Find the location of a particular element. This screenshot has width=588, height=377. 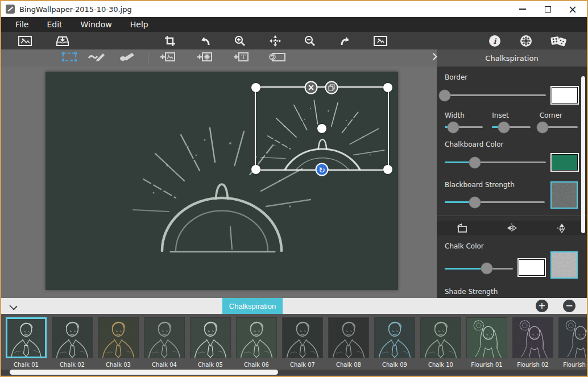

preset-thumbnail: Chalk 04 is located at coordinates (164, 342).